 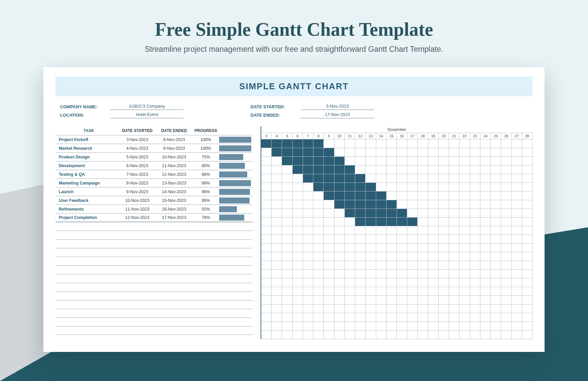 I want to click on task-start: 10-Nov-2023, so click(x=137, y=201).